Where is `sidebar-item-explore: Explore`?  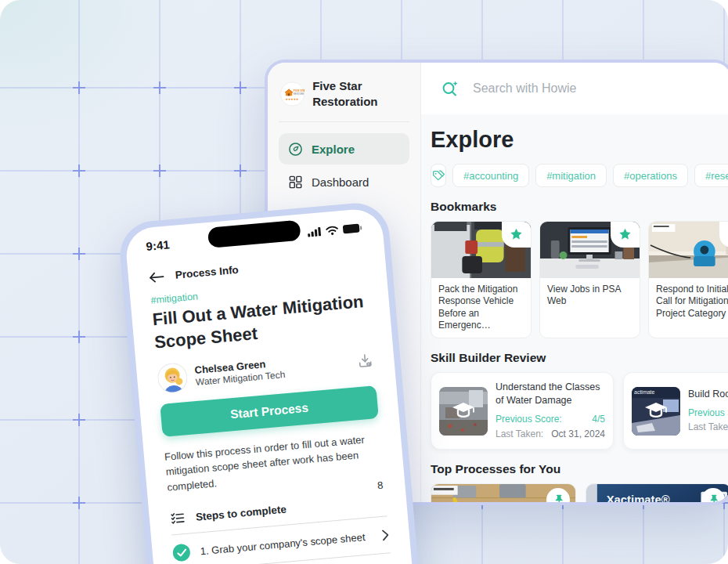 sidebar-item-explore: Explore is located at coordinates (344, 149).